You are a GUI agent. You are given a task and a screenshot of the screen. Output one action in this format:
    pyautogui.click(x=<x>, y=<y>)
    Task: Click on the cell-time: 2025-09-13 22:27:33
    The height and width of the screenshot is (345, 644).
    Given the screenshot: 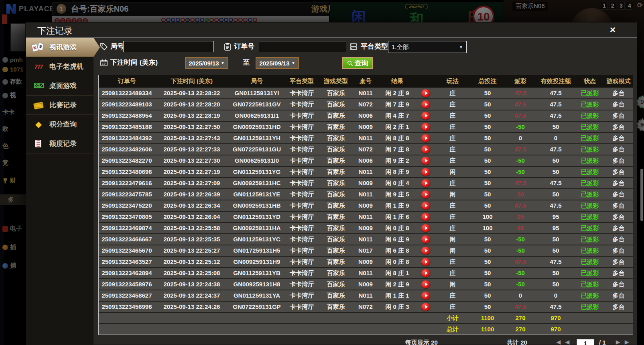 What is the action you would take?
    pyautogui.click(x=192, y=149)
    